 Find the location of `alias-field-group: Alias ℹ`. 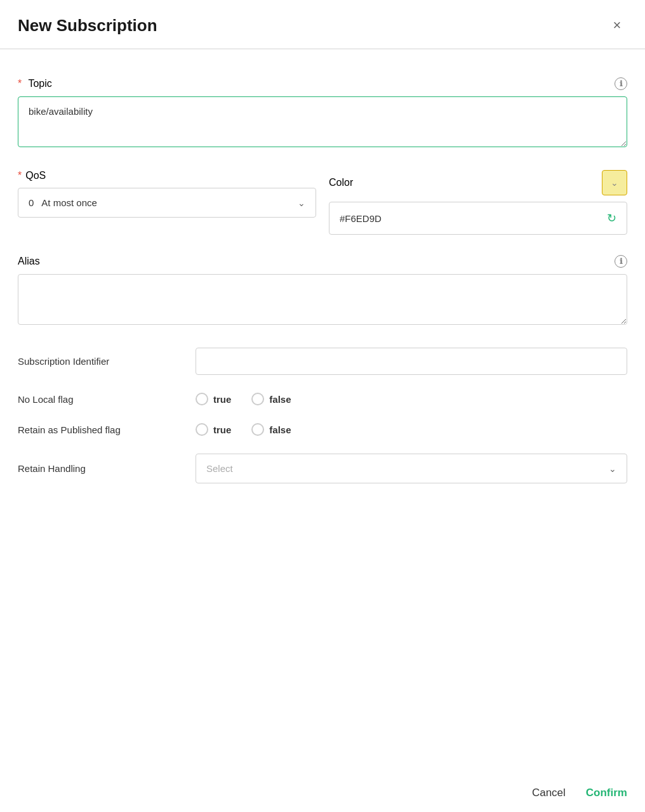

alias-field-group: Alias ℹ is located at coordinates (322, 291).